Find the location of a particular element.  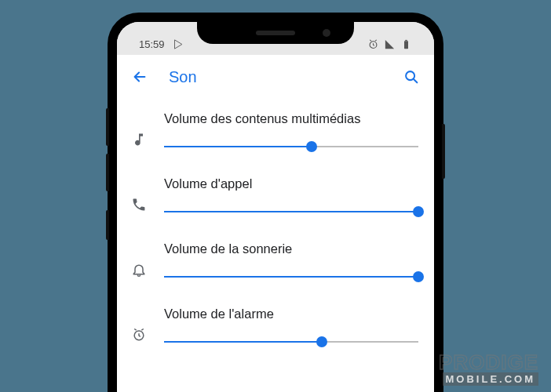

status-time: 15:59 is located at coordinates (152, 44).